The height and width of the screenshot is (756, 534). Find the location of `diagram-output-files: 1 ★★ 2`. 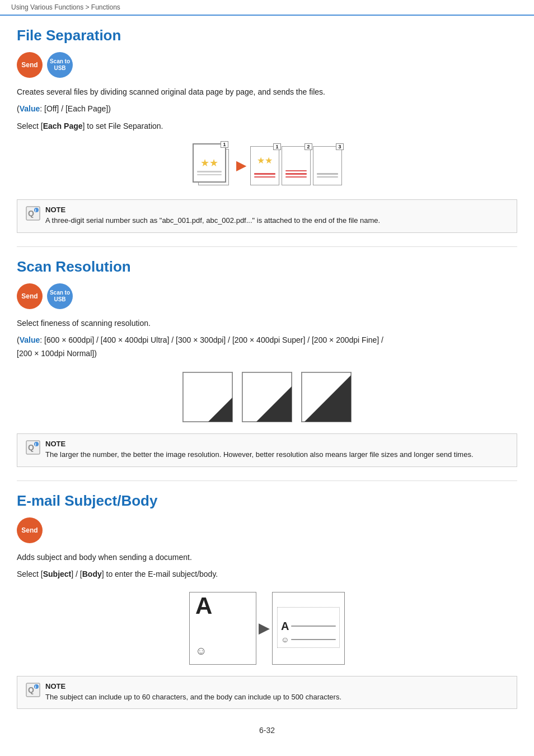

diagram-output-files: 1 ★★ 2 is located at coordinates (296, 166).